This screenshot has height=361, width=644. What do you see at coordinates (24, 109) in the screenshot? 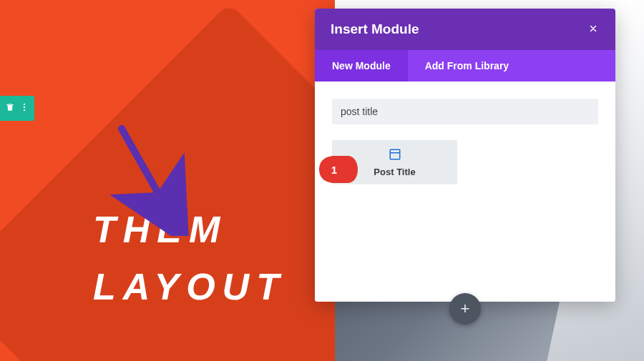
I see `vertical-dots-icon` at bounding box center [24, 109].